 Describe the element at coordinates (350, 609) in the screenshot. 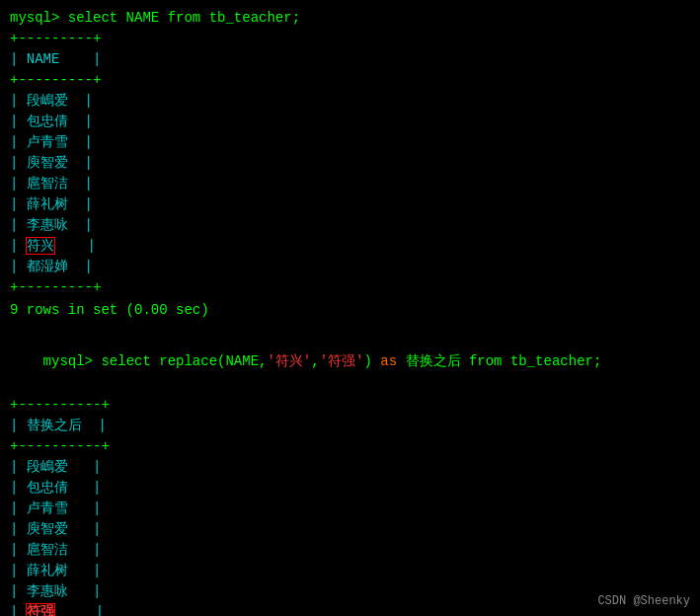

I see `table2-row-7-highlighted: | 符强 |` at that location.